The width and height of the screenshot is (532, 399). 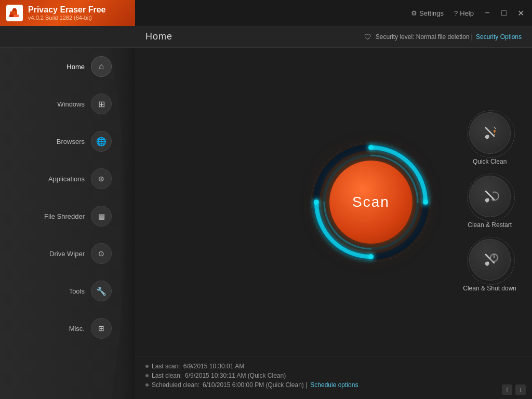 I want to click on clean-shutdown-action: Clean & Shut down, so click(x=489, y=265).